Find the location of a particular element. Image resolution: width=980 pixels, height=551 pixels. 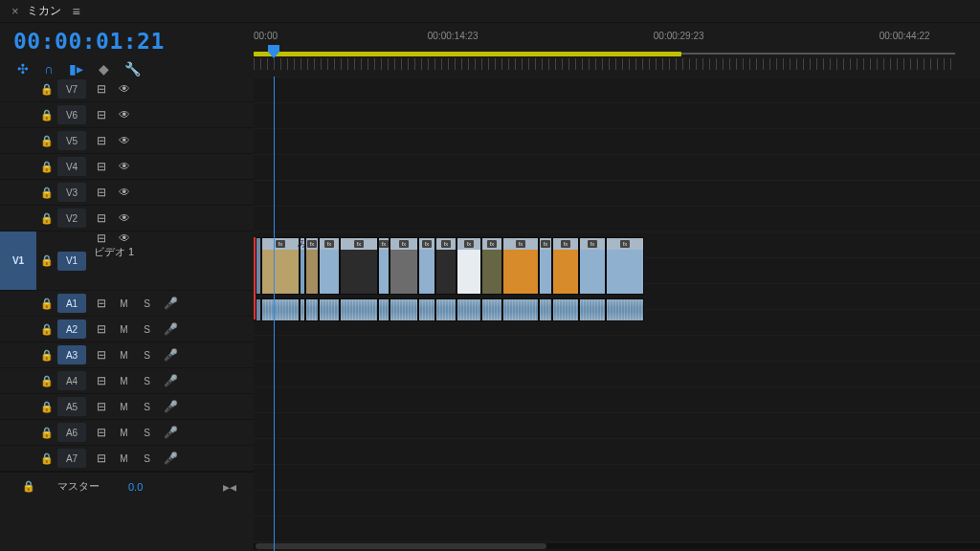

audio-clip-lane is located at coordinates (450, 310).